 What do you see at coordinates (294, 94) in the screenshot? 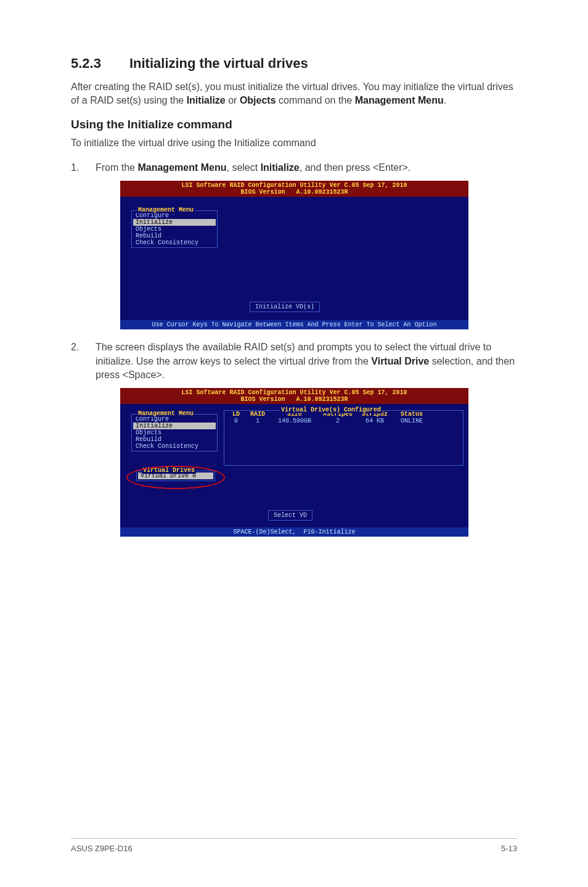
I see `intro-paragraph: After creating the RAID set(s), you must…` at bounding box center [294, 94].